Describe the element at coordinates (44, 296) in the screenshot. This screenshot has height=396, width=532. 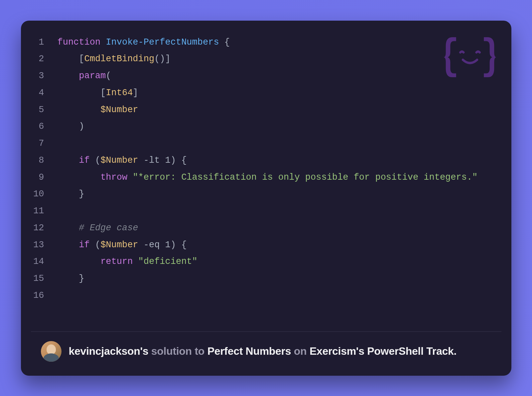
I see `line-number: 16` at that location.